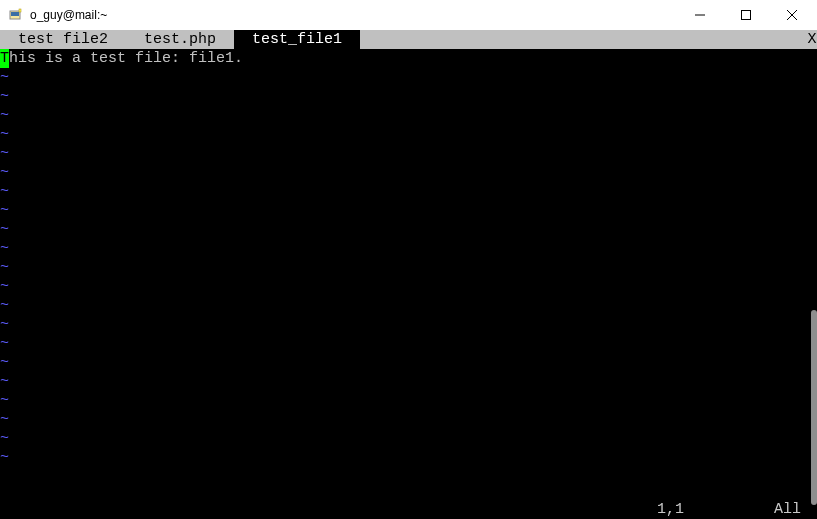 This screenshot has width=817, height=519. Describe the element at coordinates (406, 510) in the screenshot. I see `vim-status-line: 1,1 All` at that location.